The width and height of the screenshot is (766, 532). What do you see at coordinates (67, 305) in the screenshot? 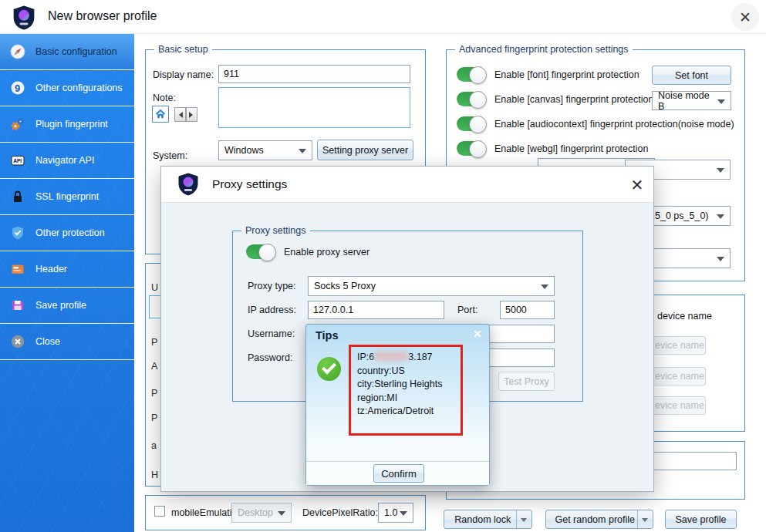
I see `sidebar-item-save-profile: Save profile` at bounding box center [67, 305].